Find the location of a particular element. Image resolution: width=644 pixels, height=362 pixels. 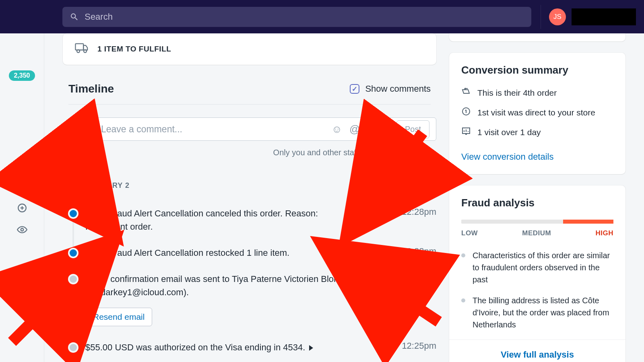

fraud-risk-fill is located at coordinates (588, 222).